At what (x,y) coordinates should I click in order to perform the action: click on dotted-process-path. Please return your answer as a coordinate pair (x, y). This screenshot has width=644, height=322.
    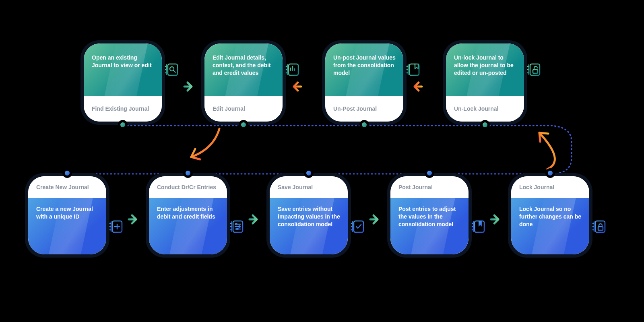
    Looking at the image, I should click on (320, 150).